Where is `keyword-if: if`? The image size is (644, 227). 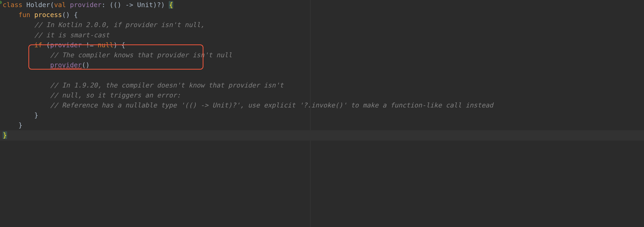
keyword-if: if is located at coordinates (38, 45).